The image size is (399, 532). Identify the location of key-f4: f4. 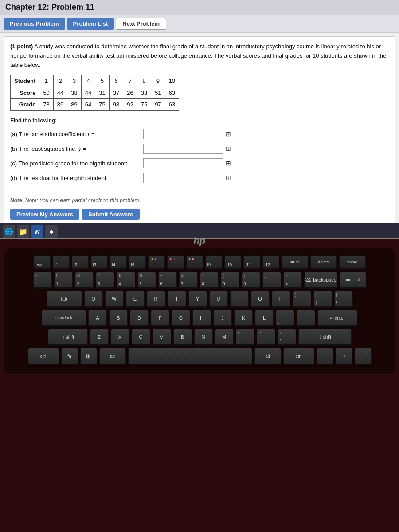
(118, 262).